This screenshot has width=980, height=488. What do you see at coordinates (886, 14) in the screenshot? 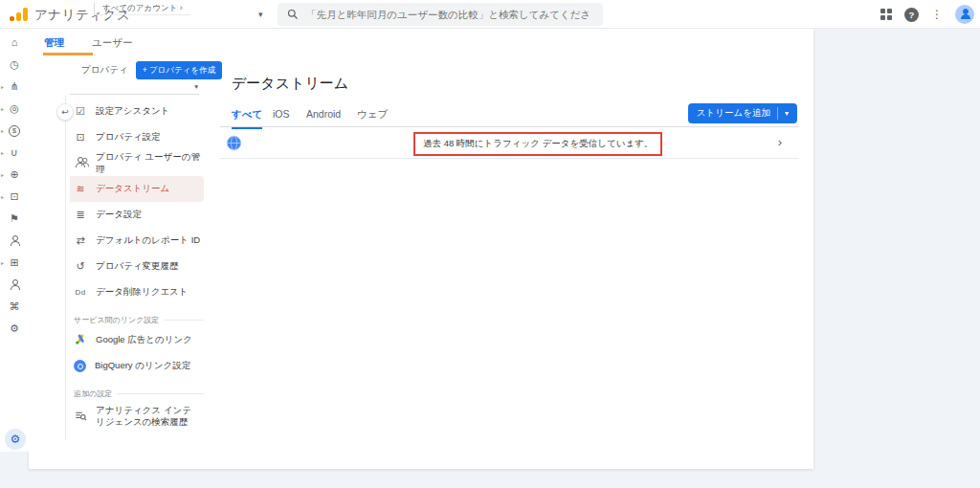
I see `apps-grid-icon` at bounding box center [886, 14].